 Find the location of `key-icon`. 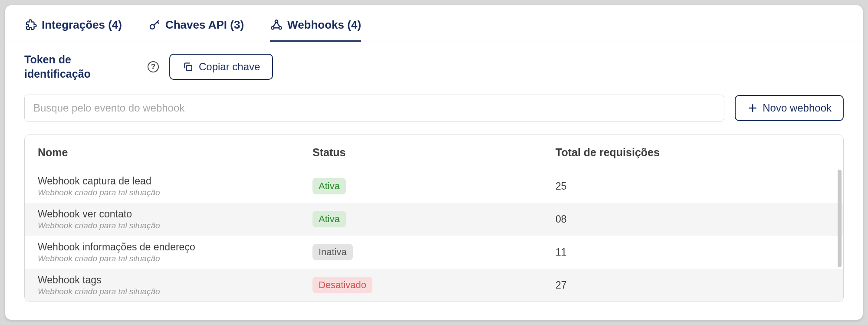

key-icon is located at coordinates (155, 25).